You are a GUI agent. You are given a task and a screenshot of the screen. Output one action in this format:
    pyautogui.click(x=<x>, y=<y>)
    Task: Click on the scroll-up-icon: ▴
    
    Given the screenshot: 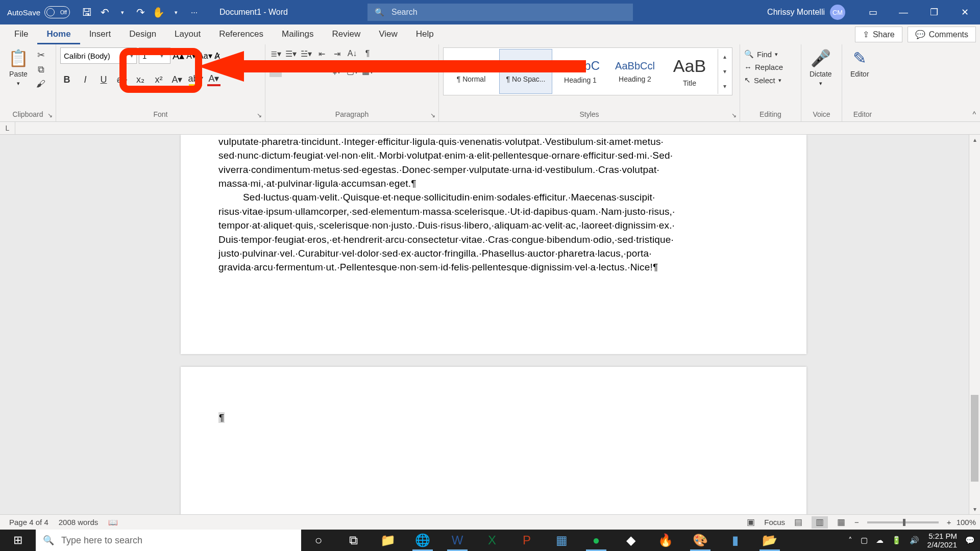 What is the action you would take?
    pyautogui.click(x=975, y=140)
    